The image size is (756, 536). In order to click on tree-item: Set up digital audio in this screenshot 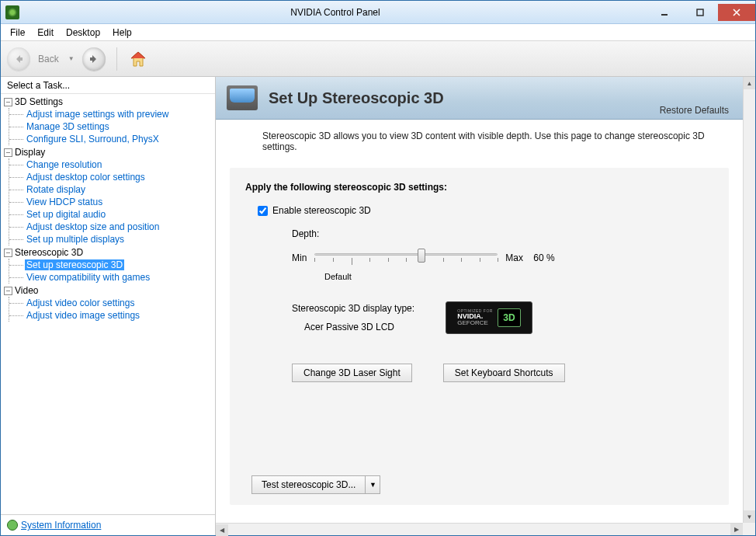, I will do `click(66, 214)`.